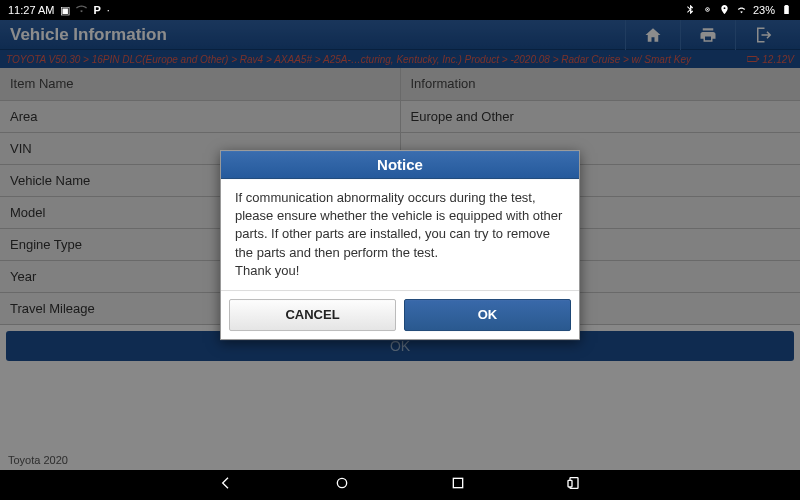 The image size is (800, 500). I want to click on android-status-bar: 11:27 AM ▣ P · 23%, so click(400, 10).